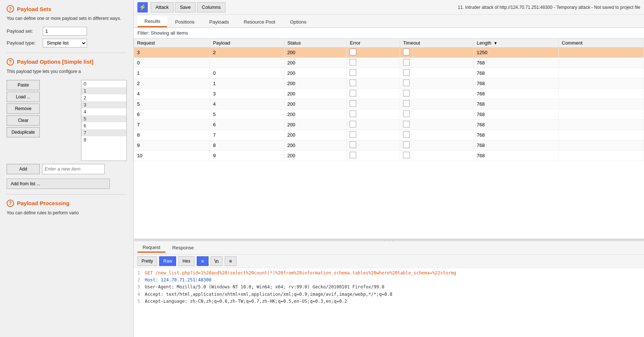 This screenshot has height=337, width=644. Describe the element at coordinates (259, 22) in the screenshot. I see `tab-resource-pool: Resource Pool` at that location.